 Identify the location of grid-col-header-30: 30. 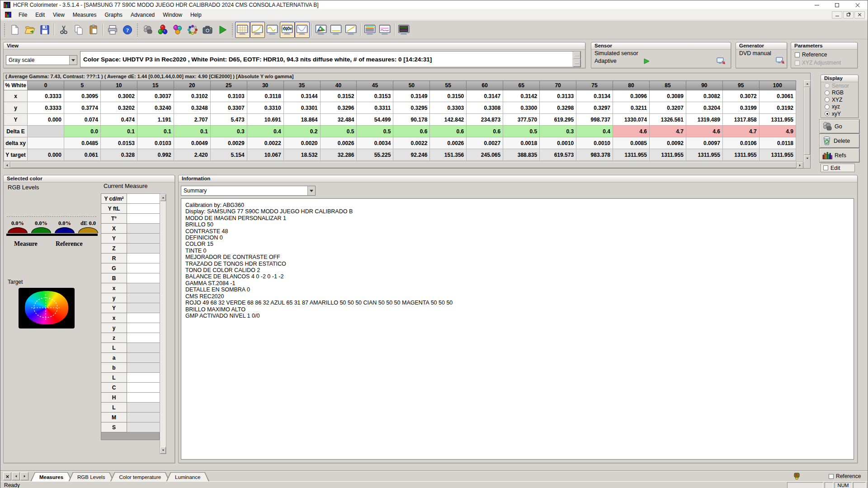
(265, 86).